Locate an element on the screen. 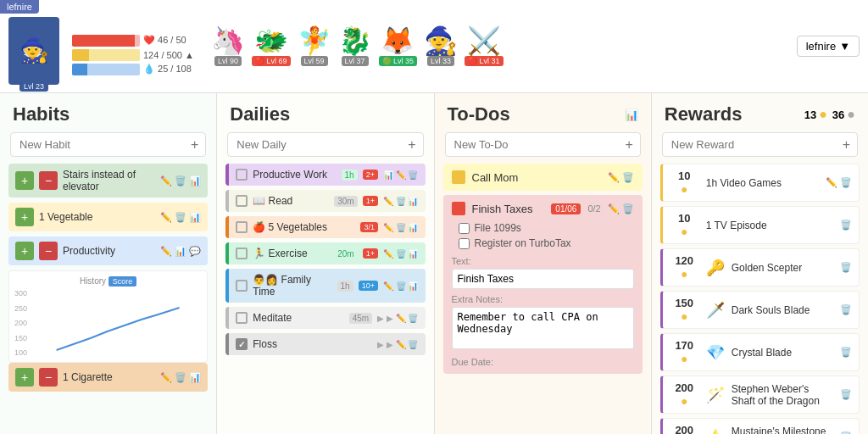 This screenshot has height=434, width=868. daily-time-5: 1h is located at coordinates (346, 287).